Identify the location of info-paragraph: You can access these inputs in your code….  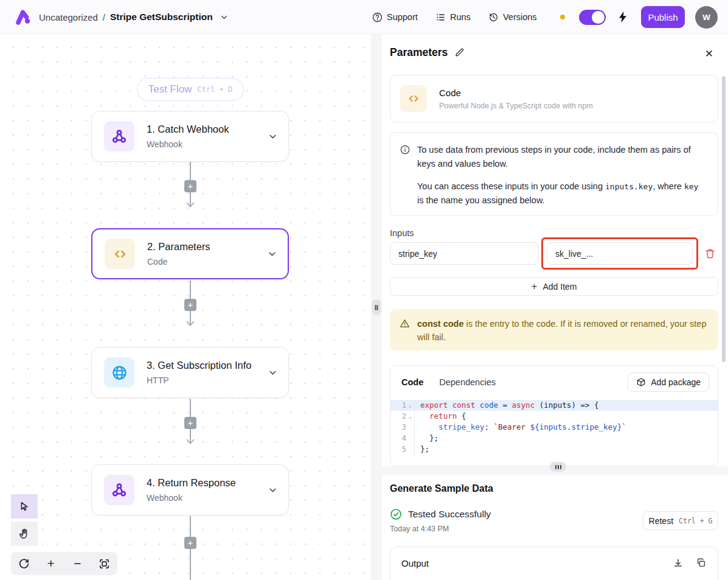
(561, 194).